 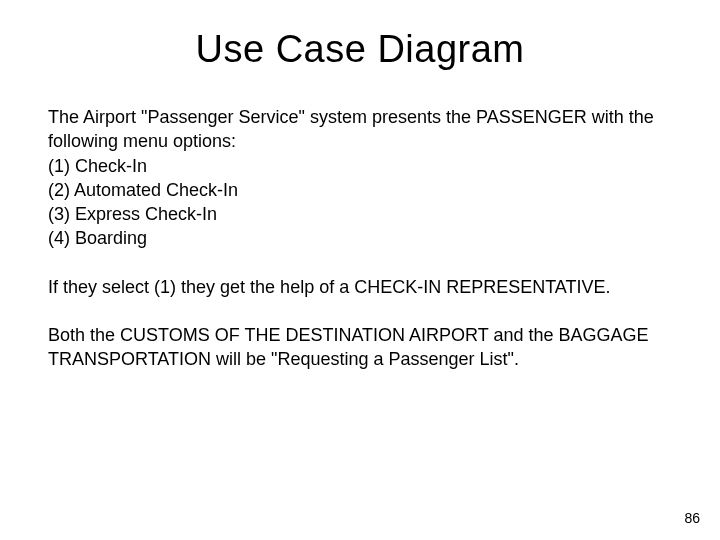 What do you see at coordinates (360, 166) in the screenshot?
I see `option-1: (1) Check-In` at bounding box center [360, 166].